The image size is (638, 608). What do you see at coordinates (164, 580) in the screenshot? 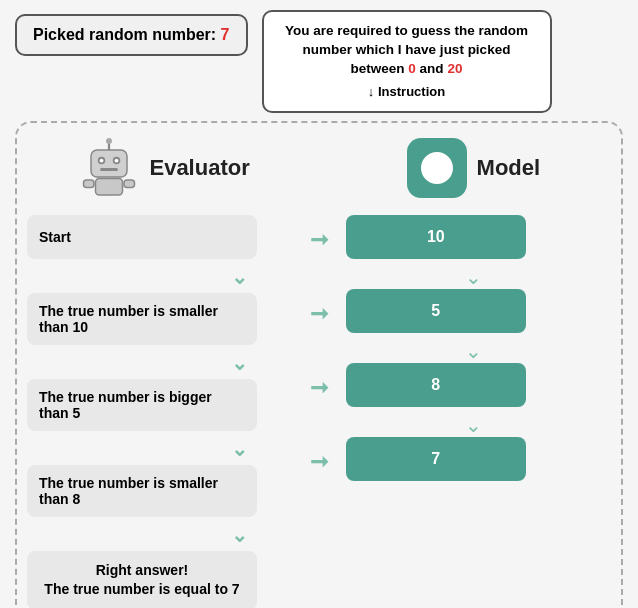
I see `final-cell-wrap: Right answer!The true number is equal to…` at bounding box center [164, 580].